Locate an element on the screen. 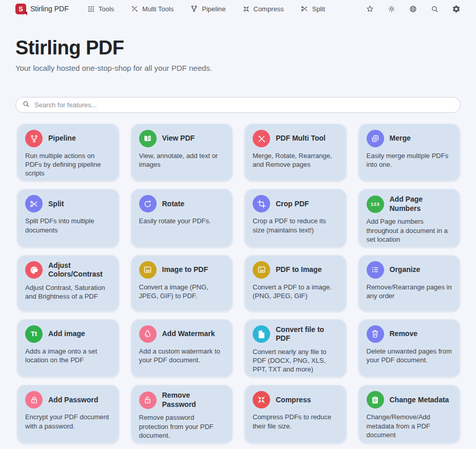 The width and height of the screenshot is (476, 449). grid-icon is located at coordinates (91, 9).